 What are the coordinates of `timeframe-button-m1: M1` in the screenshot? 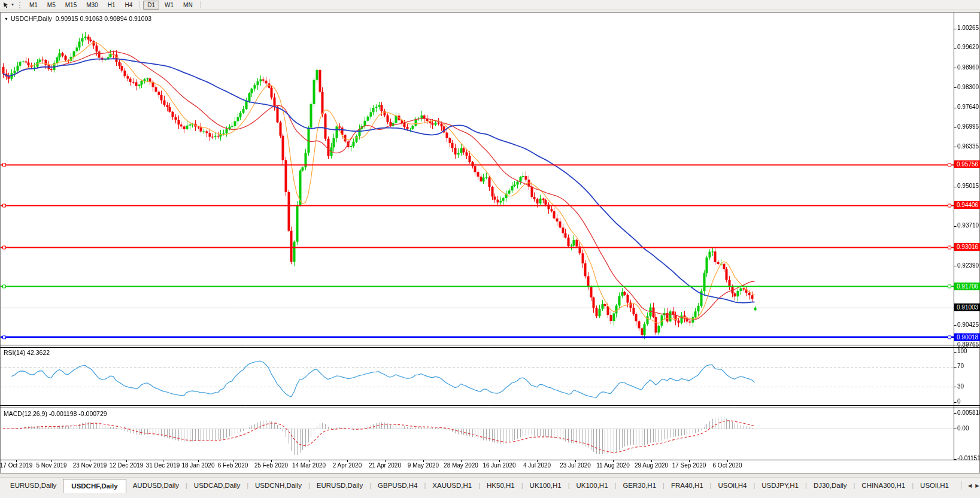 It's located at (34, 5).